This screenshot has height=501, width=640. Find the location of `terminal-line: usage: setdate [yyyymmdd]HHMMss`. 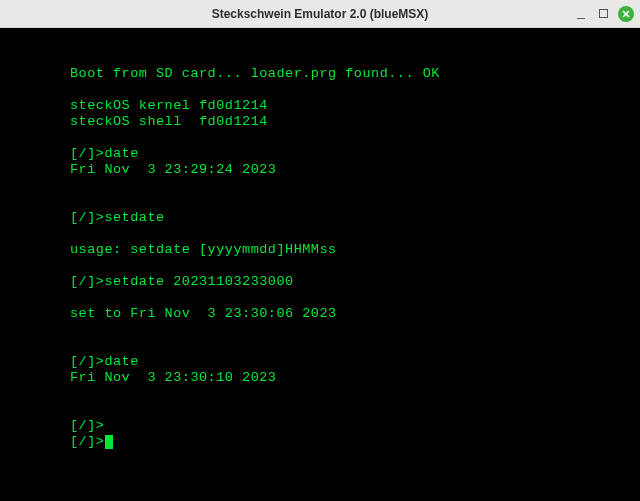

terminal-line: usage: setdate [yyyymmdd]HHMMss is located at coordinates (355, 250).